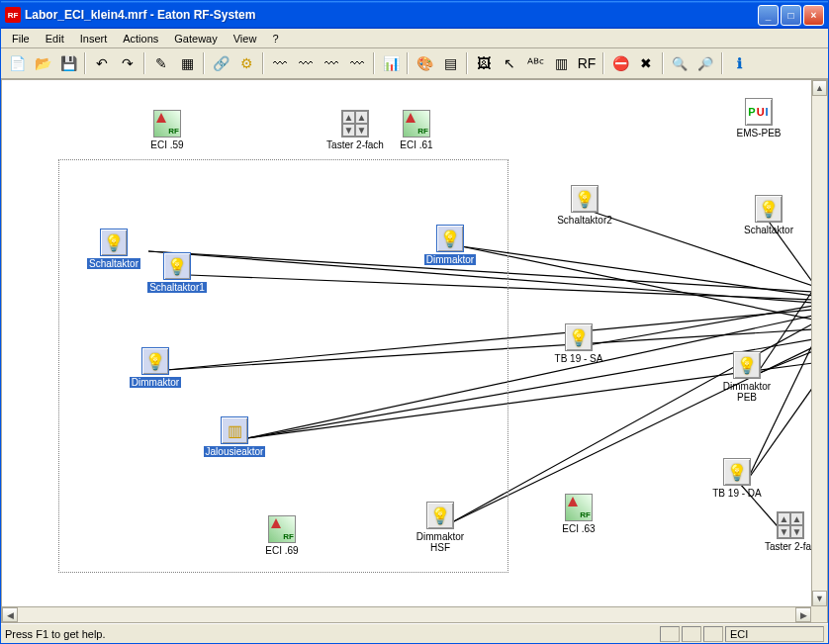 The width and height of the screenshot is (829, 644). What do you see at coordinates (819, 88) in the screenshot?
I see `scroll-up-icon: ▲` at bounding box center [819, 88].